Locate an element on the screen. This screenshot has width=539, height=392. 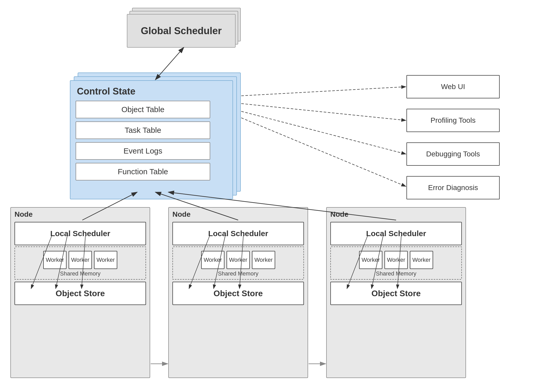
gs-card-front: Global Scheduler is located at coordinates (181, 31).